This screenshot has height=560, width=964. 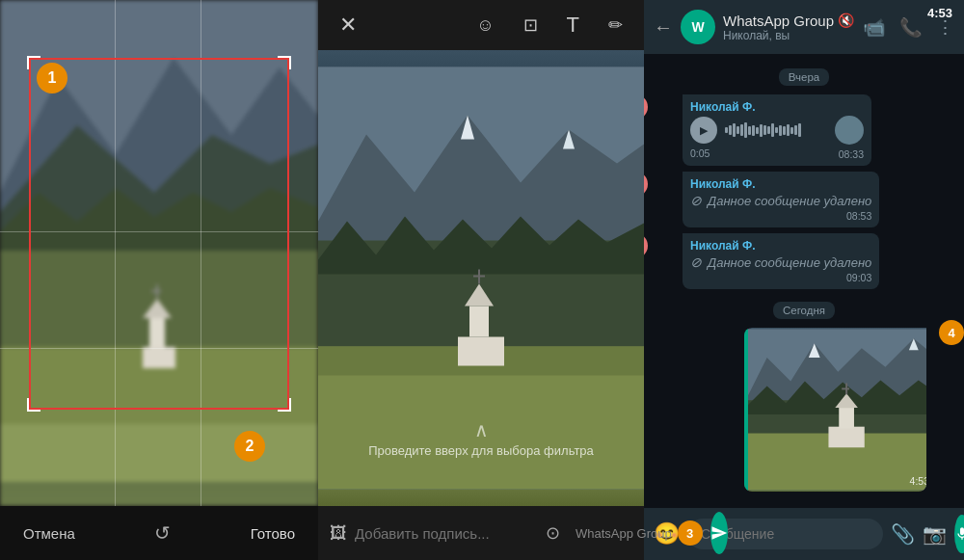 I want to click on audio-duration: 0:05, so click(x=700, y=153).